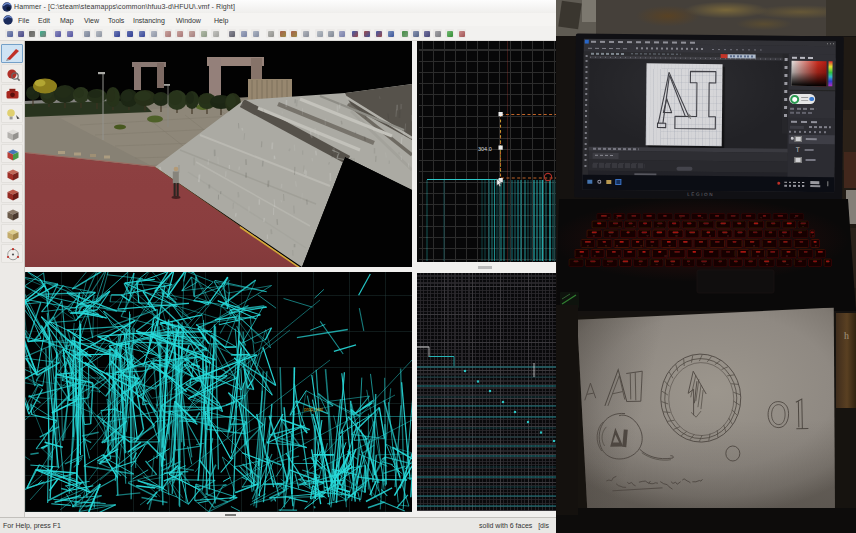 This screenshot has width=856, height=533. Describe the element at coordinates (314, 410) in the screenshot. I see `svg-text: prop_stat` at that location.